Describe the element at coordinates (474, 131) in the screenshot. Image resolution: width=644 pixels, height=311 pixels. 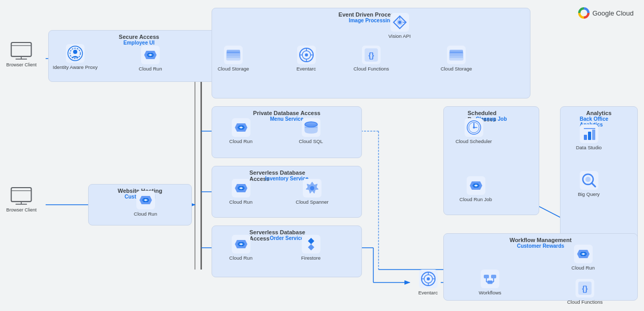
I see `cloud-scheduler: Cloud Scheduler` at that location.